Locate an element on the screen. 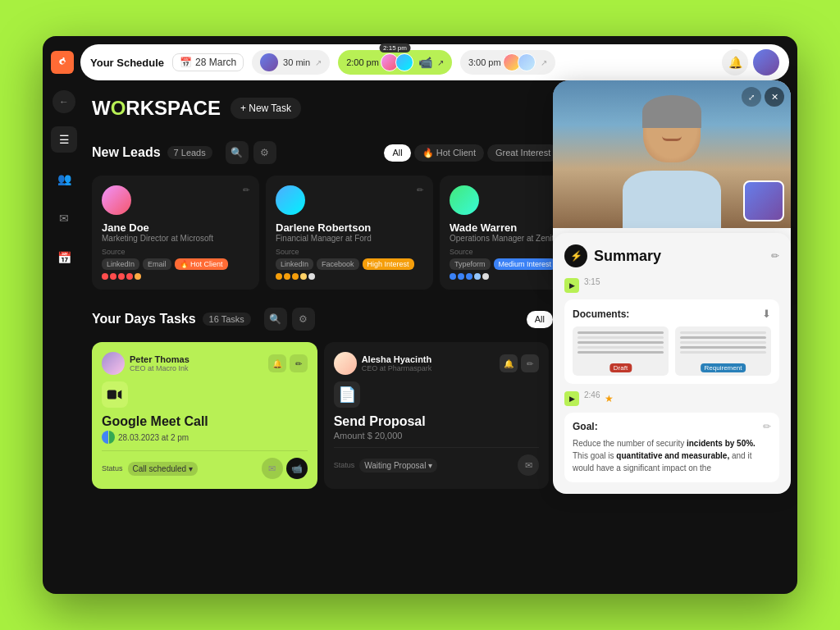 The width and height of the screenshot is (840, 630). task-actions-alesha: ✉ is located at coordinates (528, 465).